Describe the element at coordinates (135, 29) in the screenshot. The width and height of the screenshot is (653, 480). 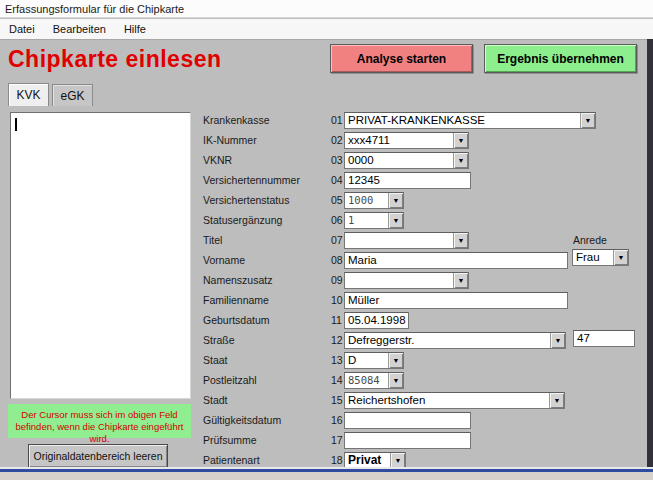
I see `menu-hilfe: Hilfe` at that location.